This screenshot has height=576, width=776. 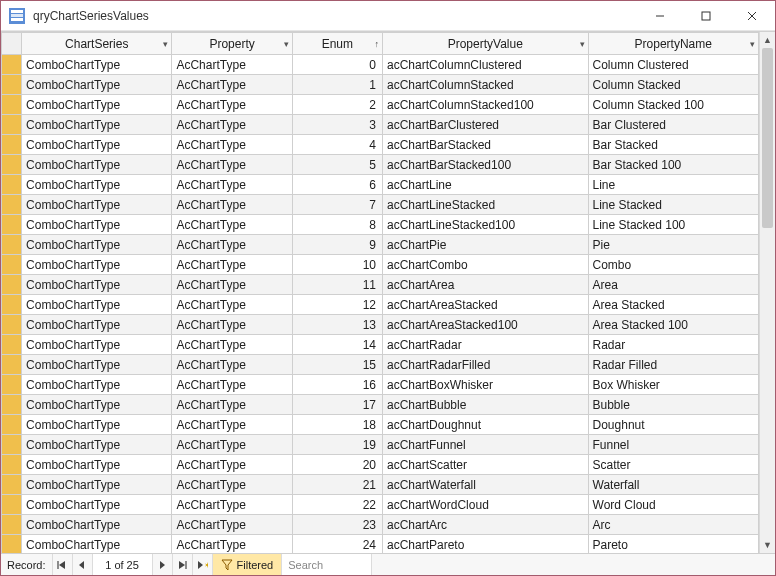 What do you see at coordinates (380, 544) in the screenshot?
I see `table-row: ComboChartTypeAcChartType24acChartPareto…` at bounding box center [380, 544].